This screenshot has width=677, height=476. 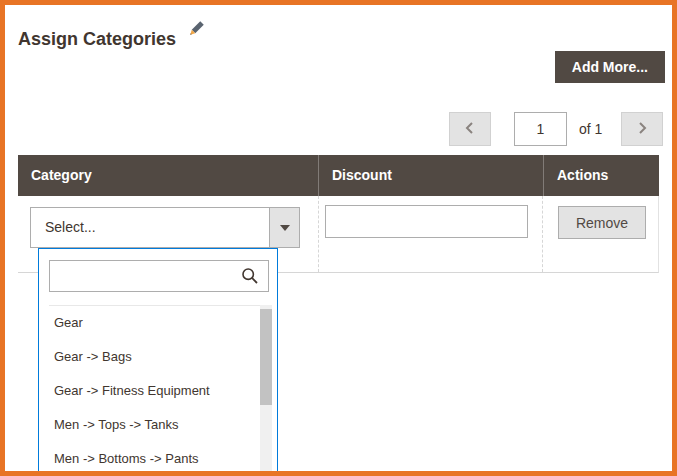 What do you see at coordinates (148, 425) in the screenshot?
I see `category-option: Men -> Tops -> Tanks` at bounding box center [148, 425].